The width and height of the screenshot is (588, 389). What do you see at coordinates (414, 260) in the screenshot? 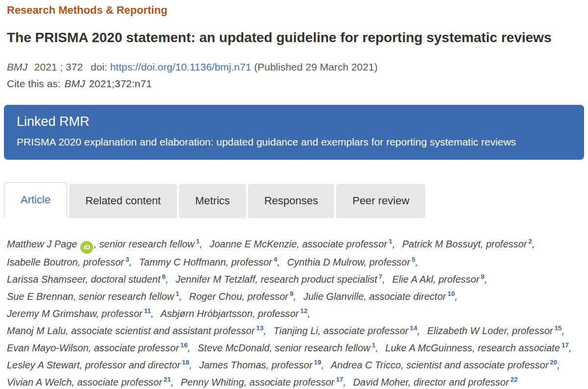
I see `affiliation-number: 5` at bounding box center [414, 260].